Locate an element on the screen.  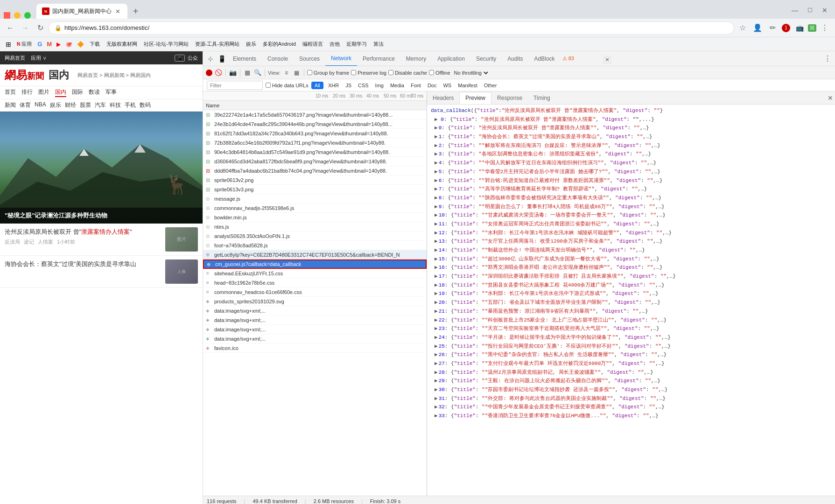
browser-tab-active: N 国内新闻_网易新闻中心 ✕ is located at coordinates (82, 11).